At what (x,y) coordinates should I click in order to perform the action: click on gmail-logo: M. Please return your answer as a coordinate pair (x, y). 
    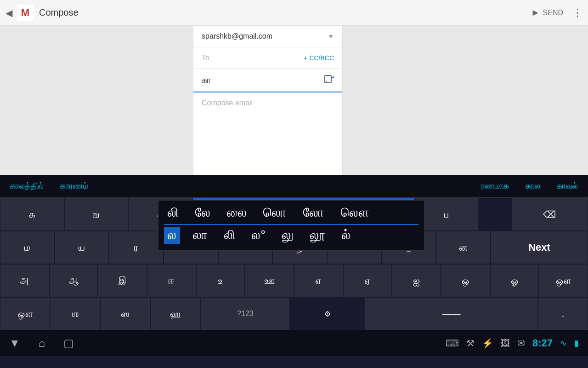
    Looking at the image, I should click on (25, 13).